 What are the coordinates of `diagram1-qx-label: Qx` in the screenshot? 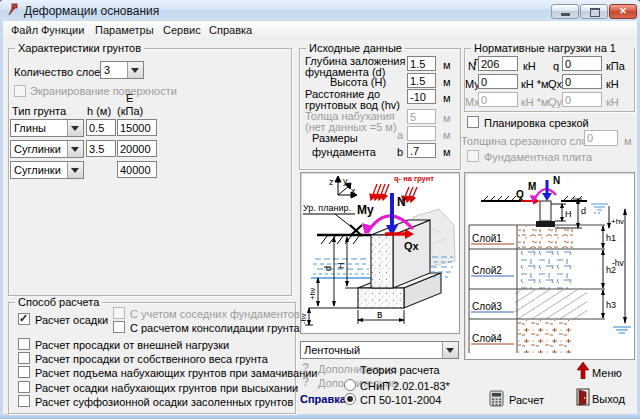 It's located at (412, 246).